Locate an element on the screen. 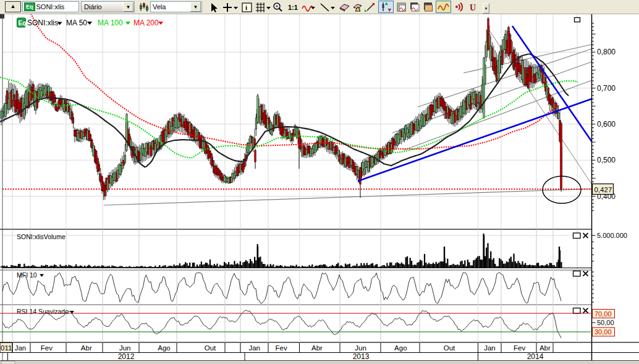 Image resolution: width=639 pixels, height=364 pixels. svg-text: 0,700 is located at coordinates (606, 88).